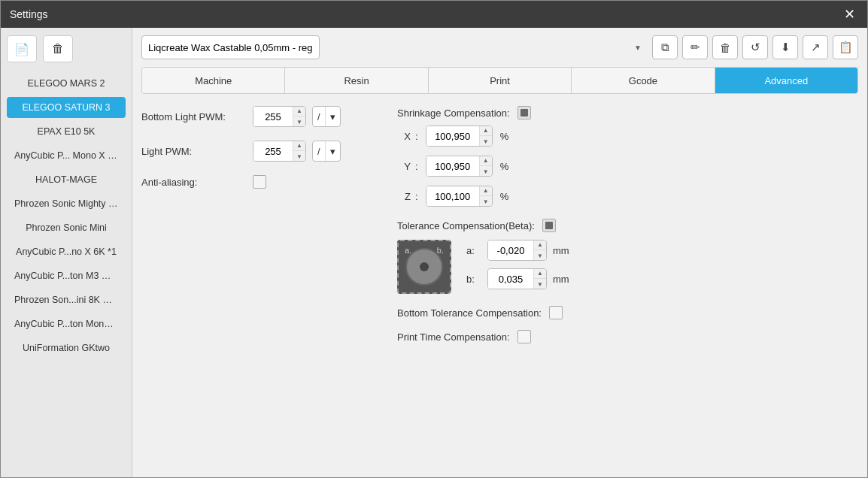 Image resolution: width=868 pixels, height=478 pixels. What do you see at coordinates (540, 245) in the screenshot?
I see `a-up: ▲` at bounding box center [540, 245].